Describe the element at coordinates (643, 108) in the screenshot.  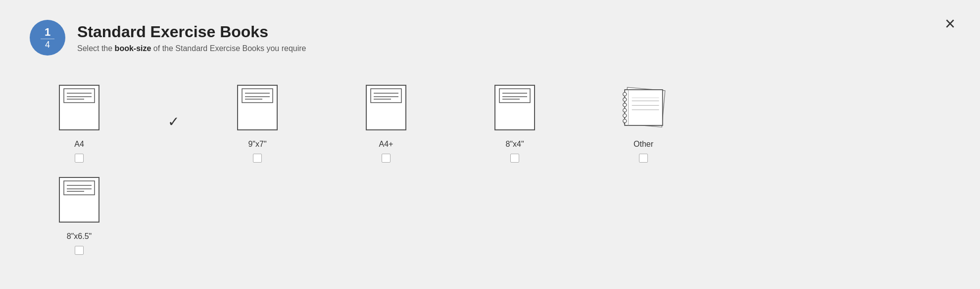
I see `book-icon-other` at that location.